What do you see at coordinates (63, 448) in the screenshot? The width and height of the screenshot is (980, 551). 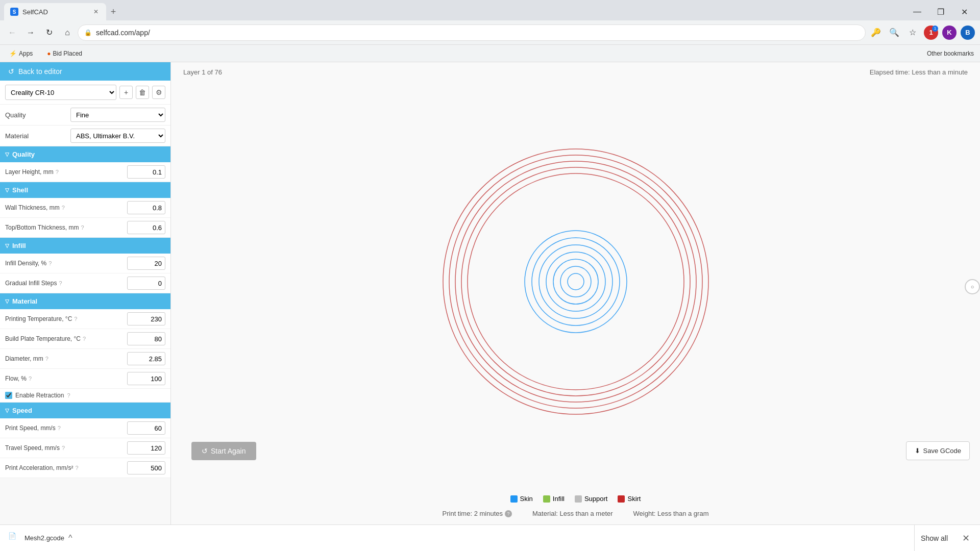 I see `travel-speed-help-icon: ?` at bounding box center [63, 448].